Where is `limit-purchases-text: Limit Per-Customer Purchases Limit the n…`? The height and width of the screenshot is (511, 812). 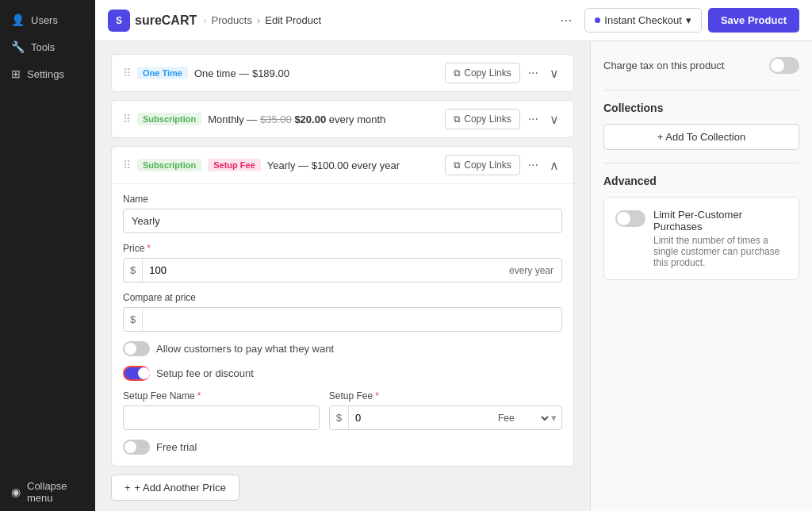 limit-purchases-text: Limit Per-Customer Purchases Limit the n… is located at coordinates (720, 238).